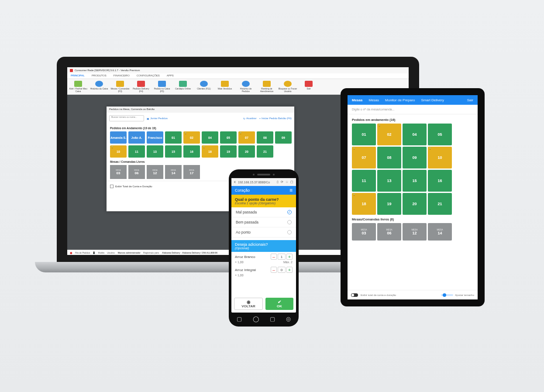 Image resolution: width=544 pixels, height=392 pixels. I want to click on ribbon-button: Cardápio Online, so click(183, 86).